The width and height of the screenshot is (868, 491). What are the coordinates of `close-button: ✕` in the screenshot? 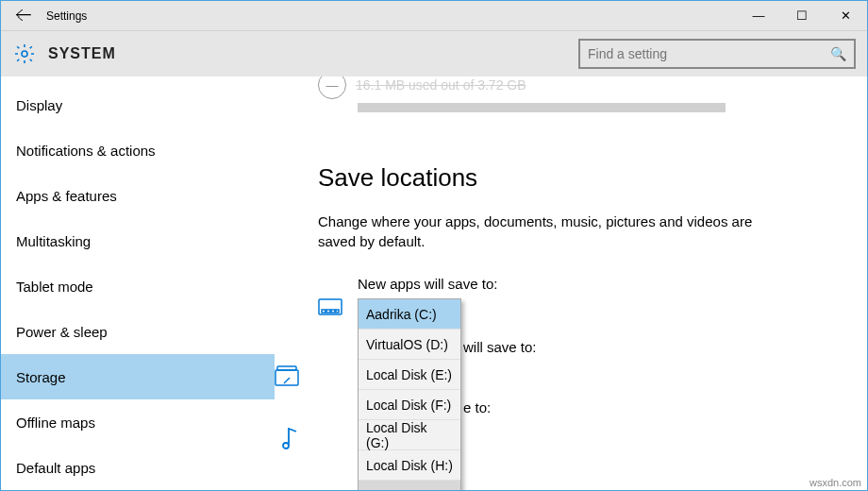 It's located at (845, 16).